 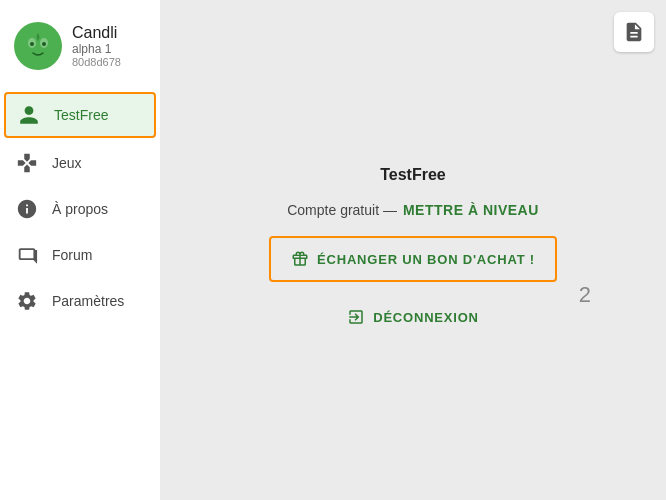 I want to click on user-icon, so click(x=29, y=115).